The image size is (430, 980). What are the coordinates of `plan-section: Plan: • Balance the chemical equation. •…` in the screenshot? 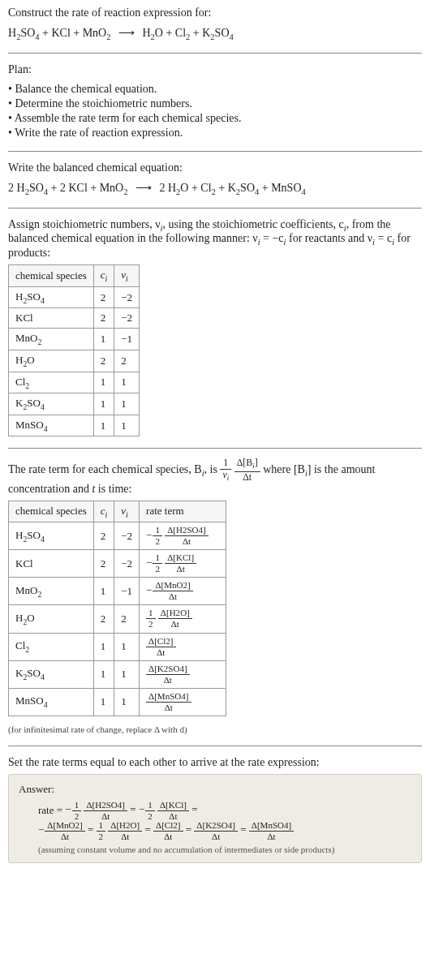 It's located at (215, 101).